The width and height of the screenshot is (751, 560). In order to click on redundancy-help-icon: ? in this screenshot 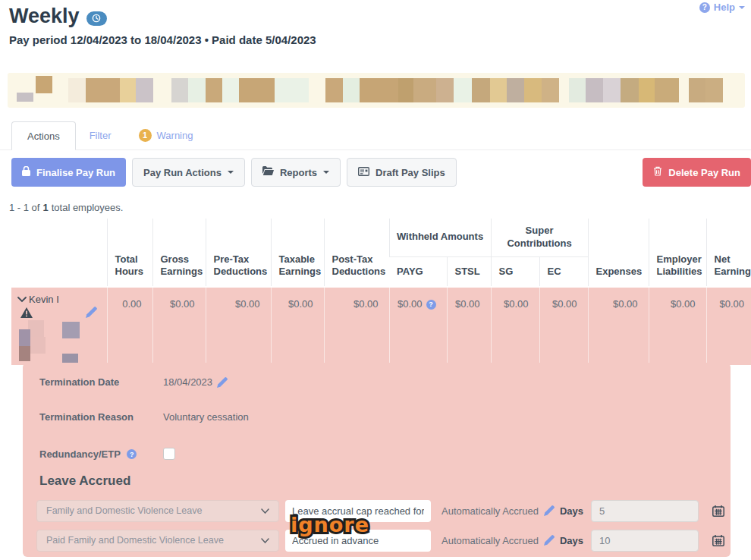, I will do `click(132, 454)`.